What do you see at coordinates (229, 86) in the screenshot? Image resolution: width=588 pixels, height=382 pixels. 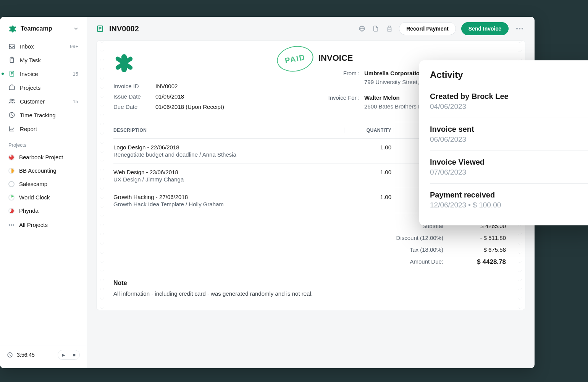 I see `invoice-id-value: INV0002` at bounding box center [229, 86].